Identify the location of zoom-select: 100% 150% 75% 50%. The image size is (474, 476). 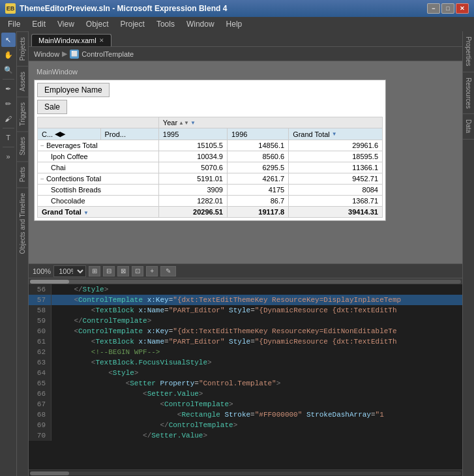
(70, 271).